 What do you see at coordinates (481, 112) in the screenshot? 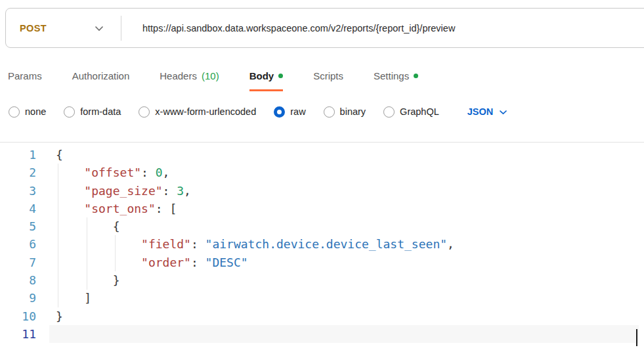
I see `language-label: JSON` at bounding box center [481, 112].